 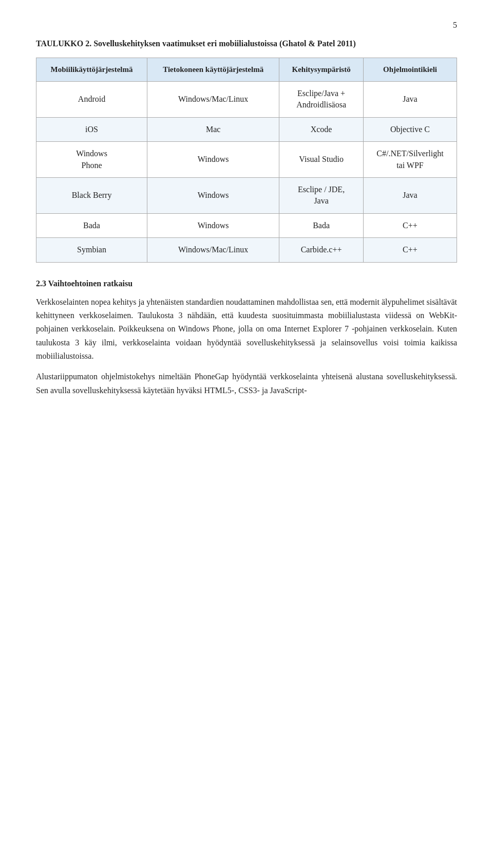 What do you see at coordinates (321, 195) in the screenshot?
I see `cell-os-4: Esclipe / JDE,Java` at bounding box center [321, 195].